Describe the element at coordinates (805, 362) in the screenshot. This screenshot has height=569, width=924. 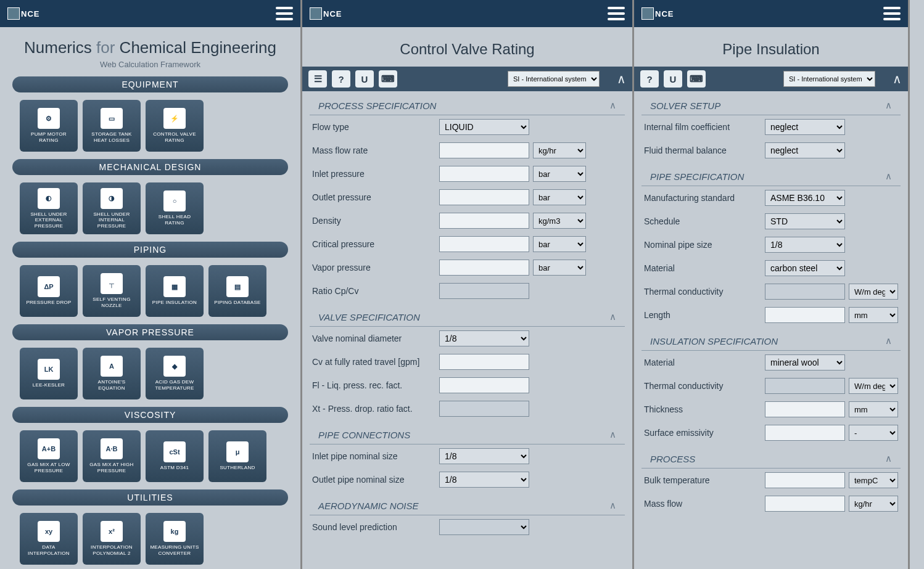
I see `field-select: mineral wool` at that location.